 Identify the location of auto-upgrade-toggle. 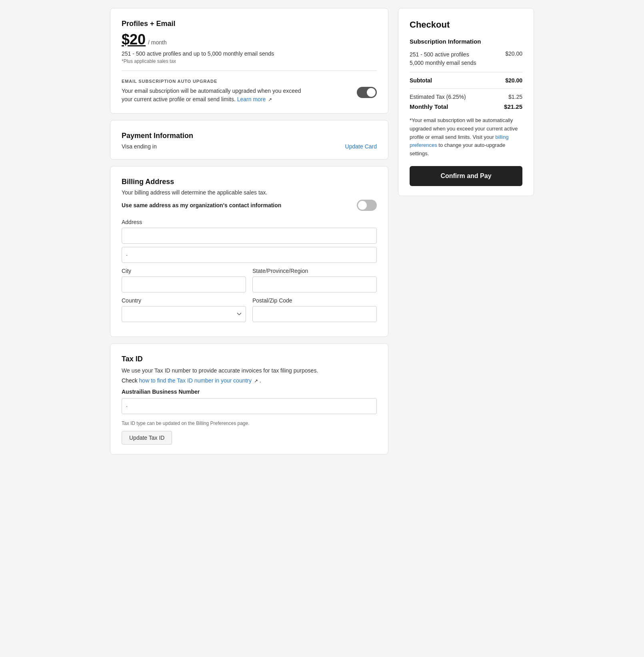
(367, 92).